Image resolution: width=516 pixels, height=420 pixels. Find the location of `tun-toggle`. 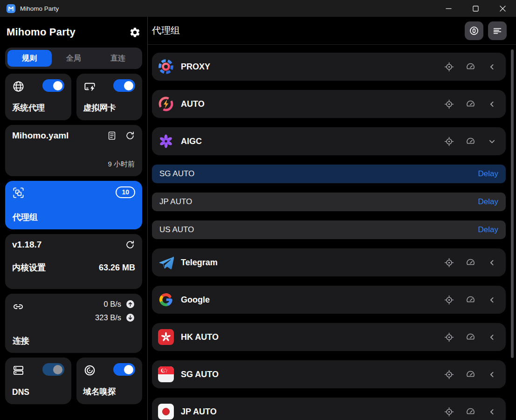

tun-toggle is located at coordinates (124, 86).